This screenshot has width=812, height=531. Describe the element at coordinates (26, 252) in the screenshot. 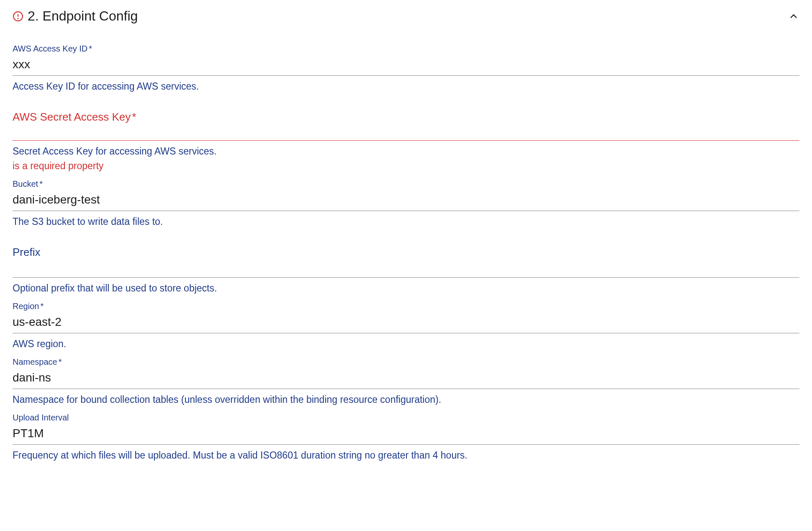

I see `label-text: Prefix` at that location.